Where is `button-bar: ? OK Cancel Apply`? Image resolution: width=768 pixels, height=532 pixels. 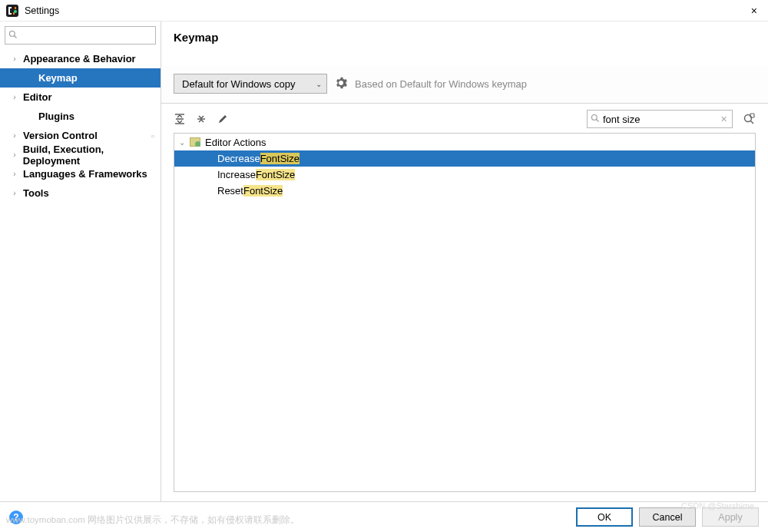 button-bar: ? OK Cancel Apply is located at coordinates (384, 517).